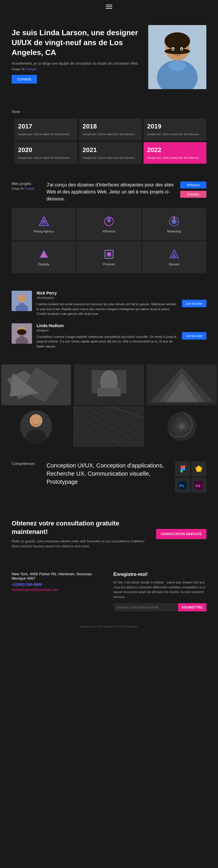 The width and height of the screenshot is (218, 868). What do you see at coordinates (192, 607) in the screenshot?
I see `newsletter-submit-button: SOUMETTRE` at bounding box center [192, 607].